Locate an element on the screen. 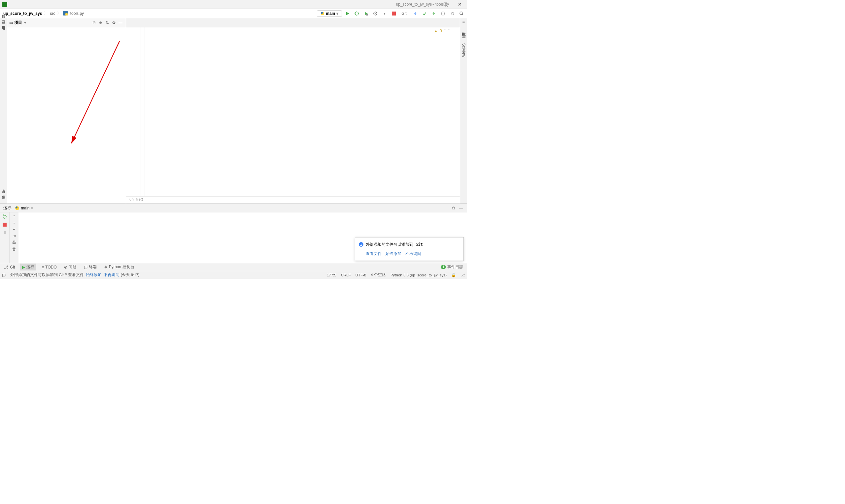 Image resolution: width=845 pixels, height=504 pixels. inspection-badge: ▲ 3 ˄ ˅ is located at coordinates (442, 31).